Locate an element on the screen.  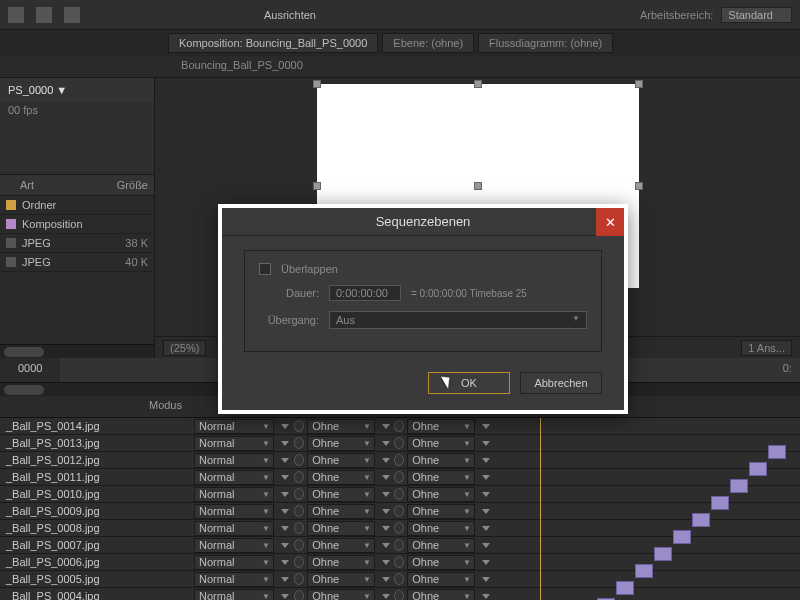
timeline-row: _Ball_PS_0014.jpg Normal Ohne Ohne is located at coordinates (400, 426).